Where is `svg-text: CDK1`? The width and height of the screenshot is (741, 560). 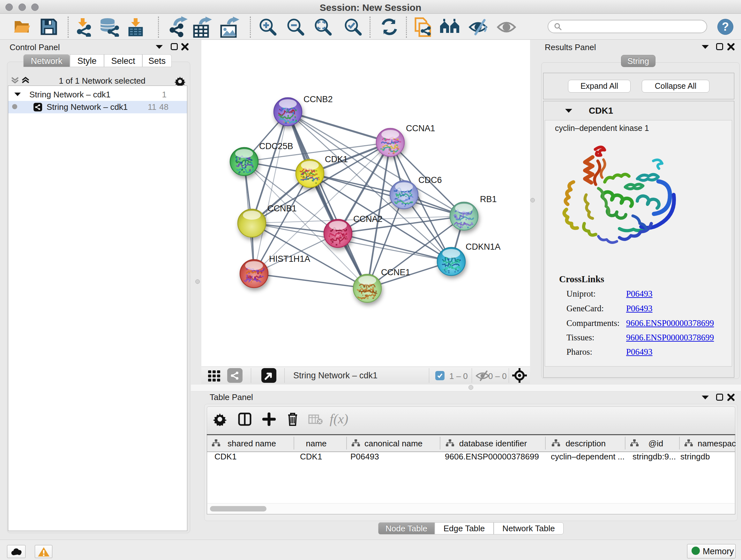
svg-text: CDK1 is located at coordinates (336, 160).